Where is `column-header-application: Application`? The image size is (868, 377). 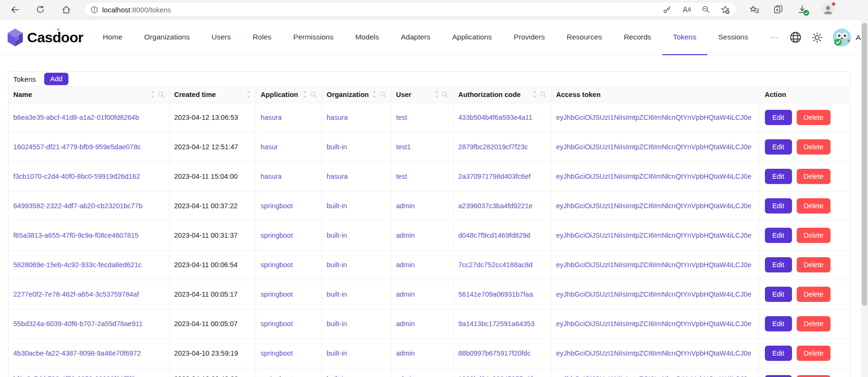 column-header-application: Application is located at coordinates (289, 95).